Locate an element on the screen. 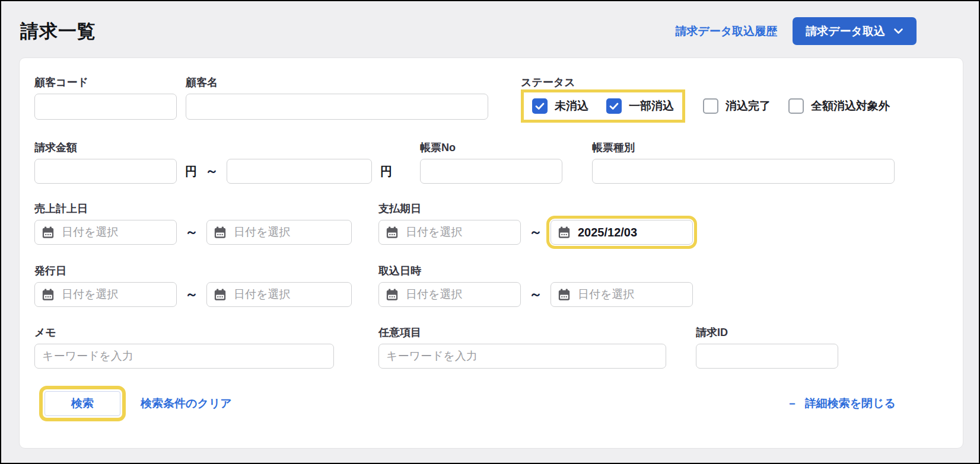  payment-due-to-picker: 2025/12/03 is located at coordinates (622, 232).